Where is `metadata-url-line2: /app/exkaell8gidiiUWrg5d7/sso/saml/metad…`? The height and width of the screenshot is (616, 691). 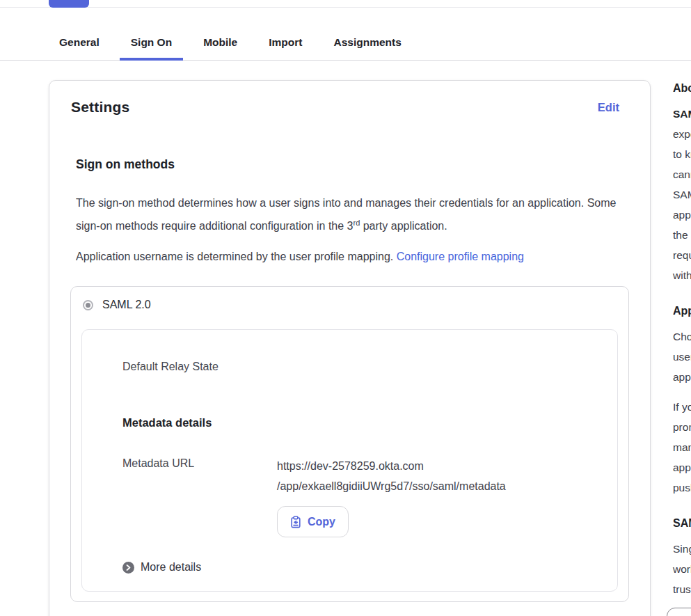
metadata-url-line2: /app/exkaell8gidiiUWrg5d7/sso/saml/metad… is located at coordinates (391, 486).